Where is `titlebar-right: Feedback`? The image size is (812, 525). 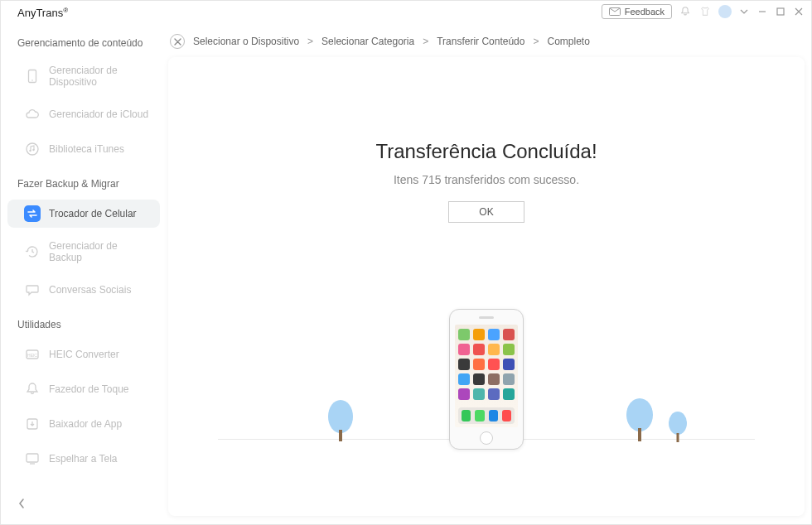 titlebar-right: Feedback is located at coordinates (703, 12).